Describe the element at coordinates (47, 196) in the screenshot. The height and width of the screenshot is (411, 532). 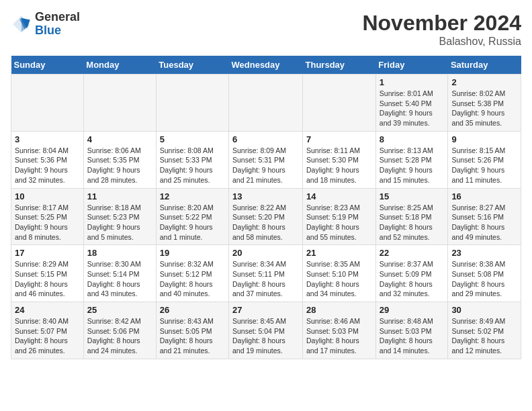
I see `day-number: 10` at that location.